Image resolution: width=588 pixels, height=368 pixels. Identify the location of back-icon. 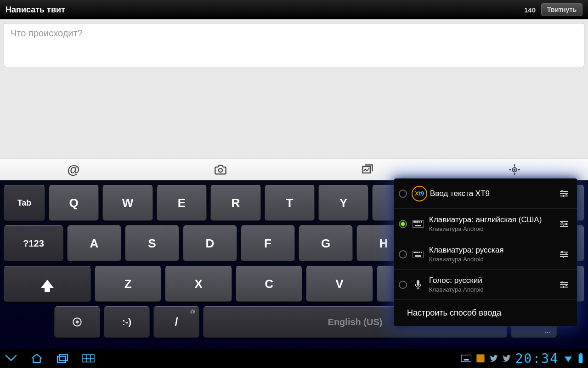
(11, 358).